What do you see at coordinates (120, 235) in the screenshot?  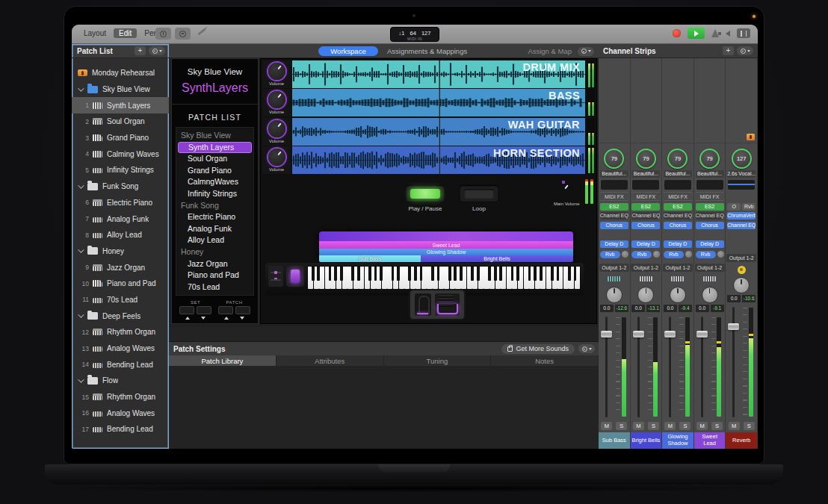 I see `patch-tree-row: 8 Alloy Lead` at bounding box center [120, 235].